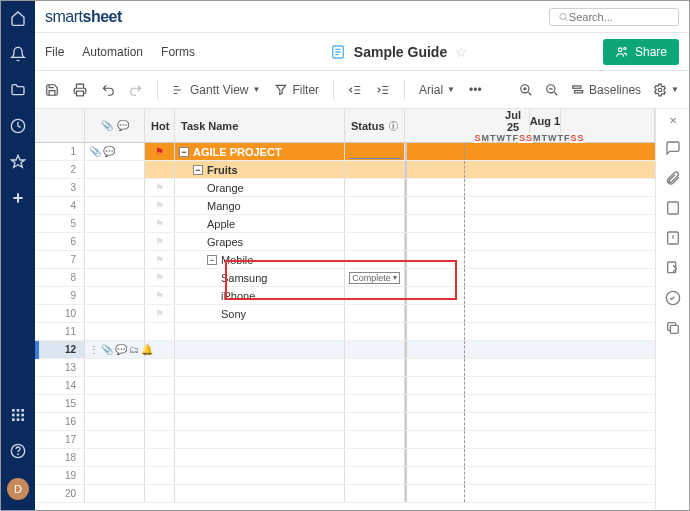  What do you see at coordinates (60, 278) in the screenshot?
I see `row-number: 8` at bounding box center [60, 278].